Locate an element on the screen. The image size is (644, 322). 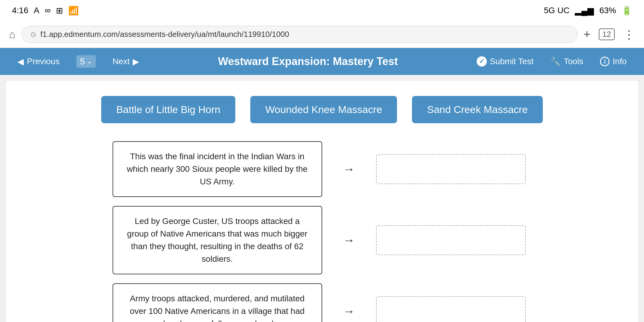
status-bar: 4:16 A ∞ ⊞ 📶 5G UC ▂▄▆ 63% 🔋 is located at coordinates (322, 10).